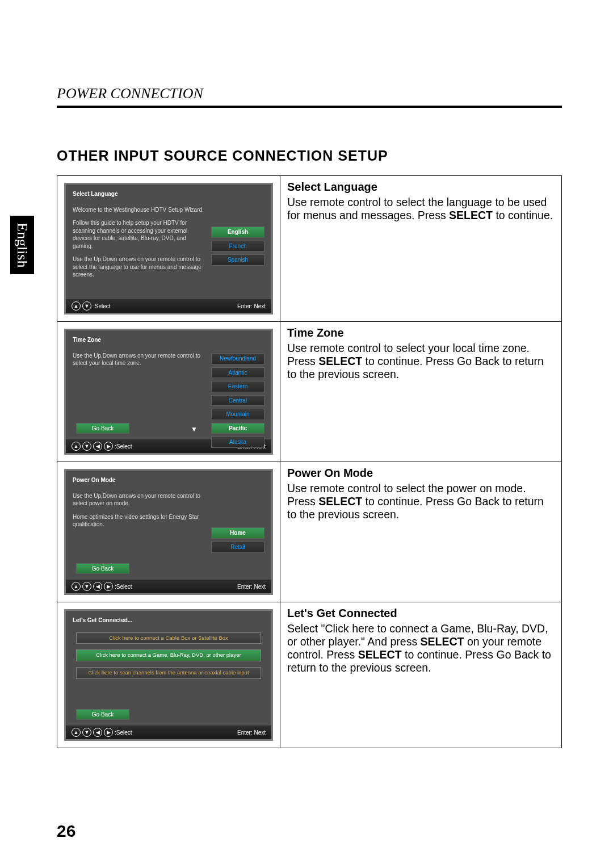 This screenshot has width=613, height=868. I want to click on setup-row: Let's Get Connected...Click here to conn…, so click(309, 675).